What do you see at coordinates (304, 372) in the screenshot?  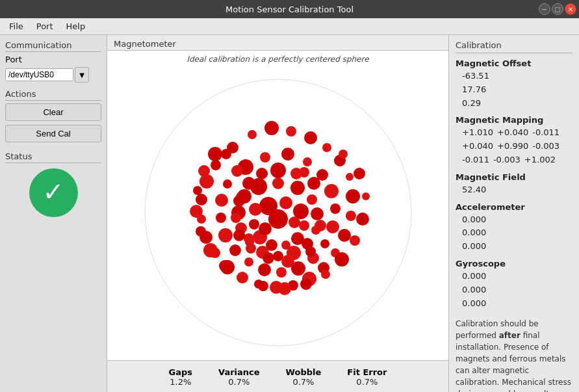 I see `stat-wobble-label: Wobble` at bounding box center [304, 372].